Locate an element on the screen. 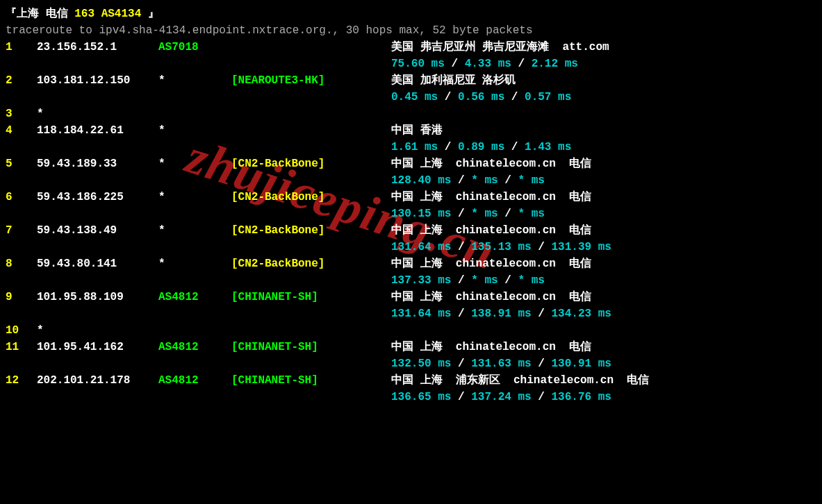 The width and height of the screenshot is (822, 504). hop-number: 3 is located at coordinates (21, 114).